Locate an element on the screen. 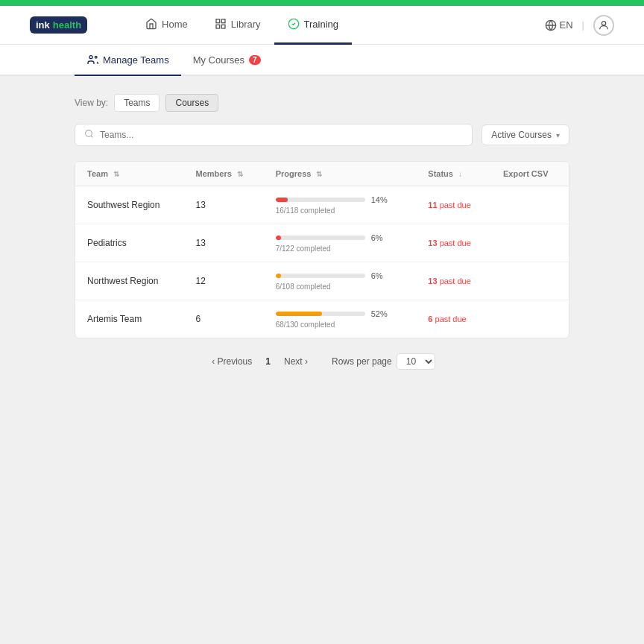  pagination-current: 1 is located at coordinates (268, 362).